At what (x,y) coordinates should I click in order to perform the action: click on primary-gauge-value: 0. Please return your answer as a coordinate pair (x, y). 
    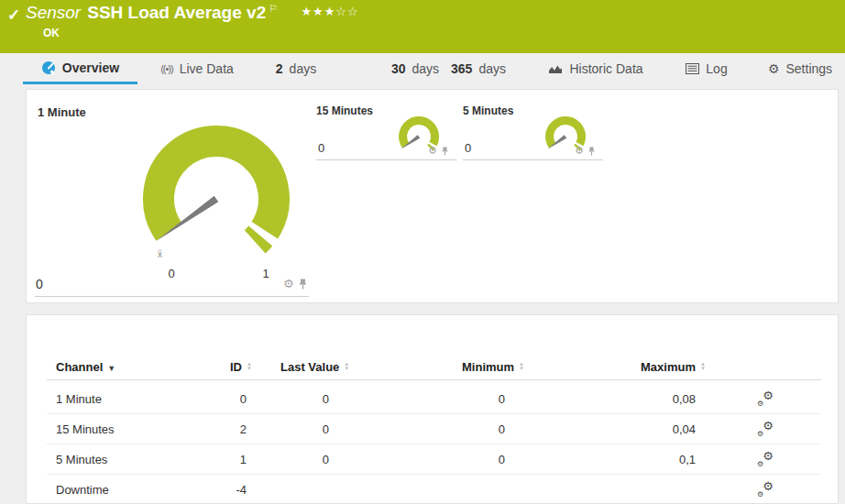
    Looking at the image, I should click on (39, 284).